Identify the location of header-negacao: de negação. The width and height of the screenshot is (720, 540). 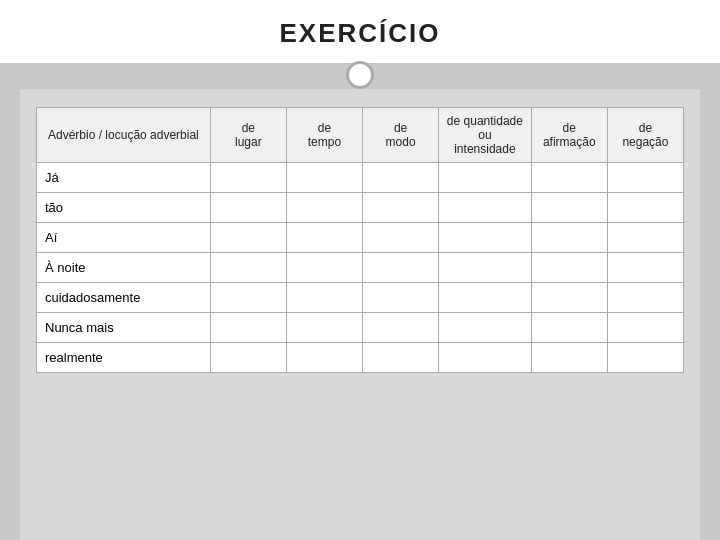
(645, 136).